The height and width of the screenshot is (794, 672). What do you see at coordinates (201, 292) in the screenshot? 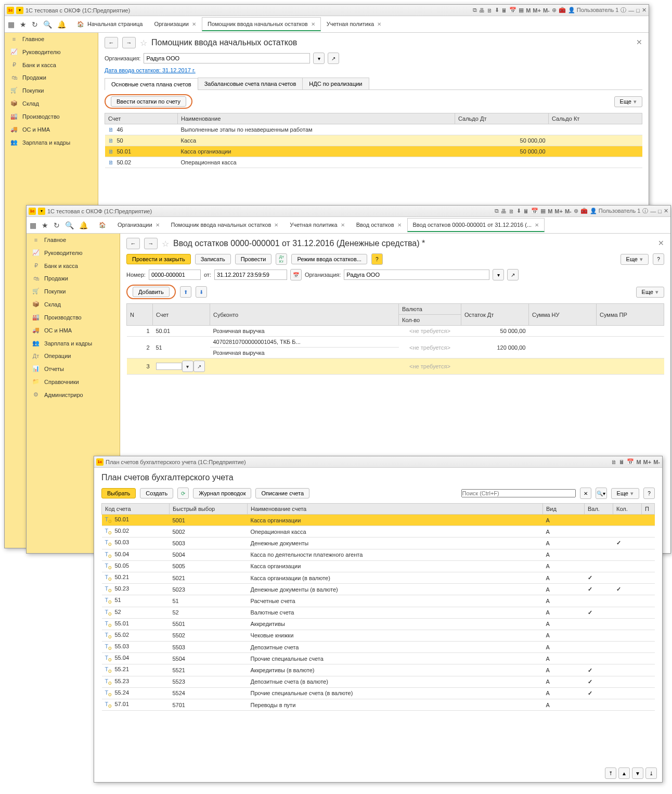
I see `move-down-icon: ⬇` at bounding box center [201, 292].